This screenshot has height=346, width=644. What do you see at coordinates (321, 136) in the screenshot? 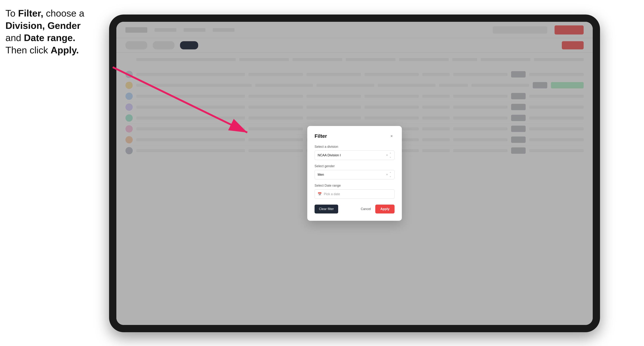
I see `modal-title: Filter` at bounding box center [321, 136].